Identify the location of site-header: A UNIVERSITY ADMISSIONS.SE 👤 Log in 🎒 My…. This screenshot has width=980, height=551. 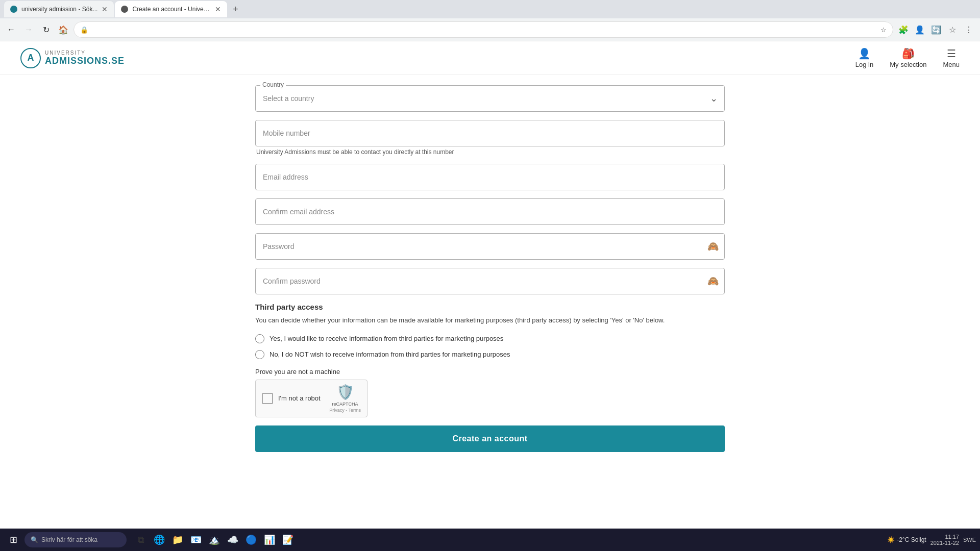
(490, 58).